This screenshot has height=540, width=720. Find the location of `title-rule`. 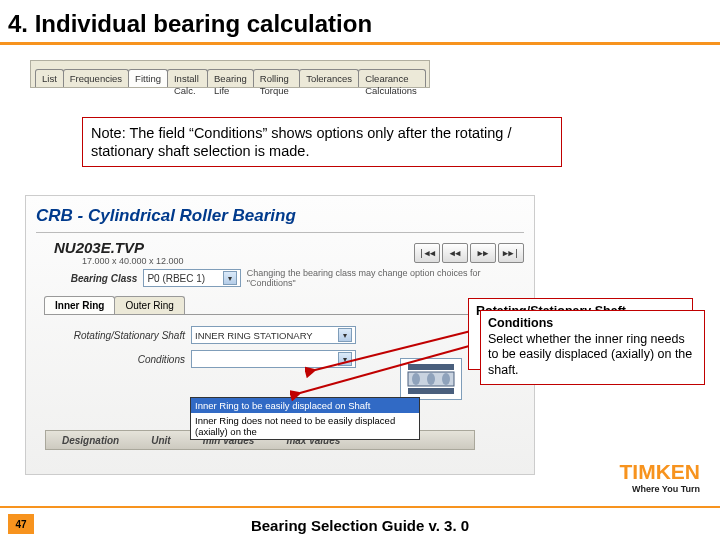

title-rule is located at coordinates (360, 44).